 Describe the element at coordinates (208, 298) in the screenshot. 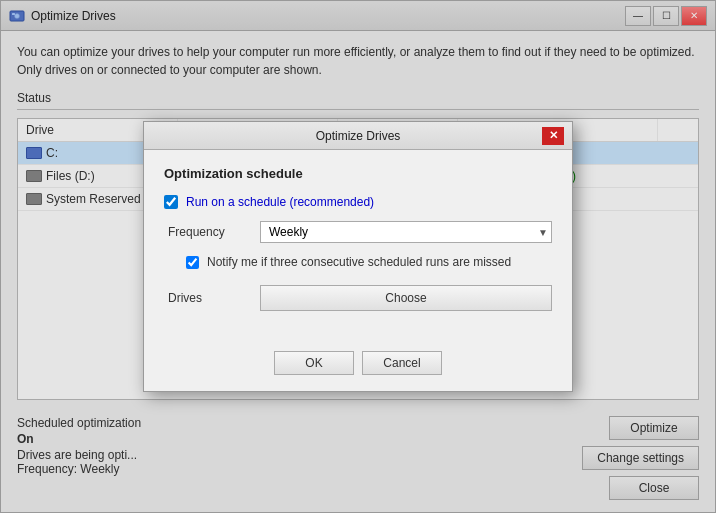

I see `drives-label: Drives` at that location.